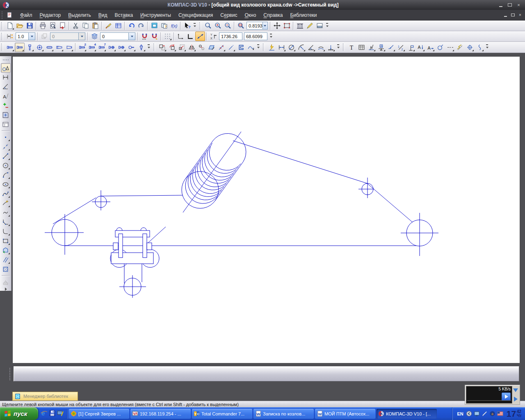 This screenshot has width=525, height=420. Describe the element at coordinates (411, 48) in the screenshot. I see `change-mark-button` at that location.